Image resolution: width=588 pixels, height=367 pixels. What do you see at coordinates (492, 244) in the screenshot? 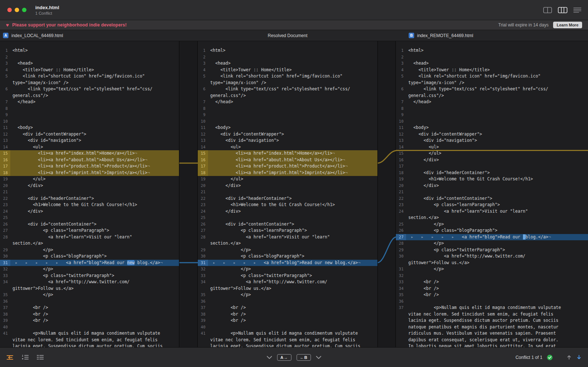
I see `code-line: 28 </p>` at bounding box center [492, 244].